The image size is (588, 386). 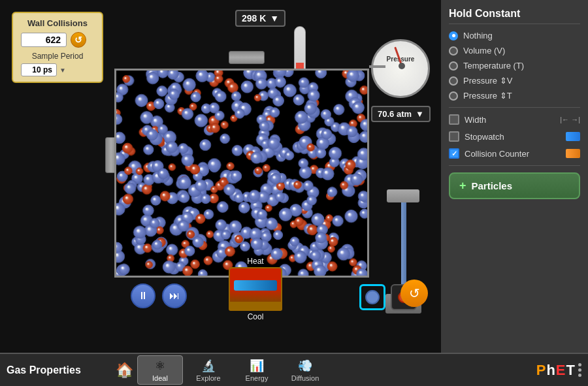 I want to click on heat-slider, so click(x=255, y=285).